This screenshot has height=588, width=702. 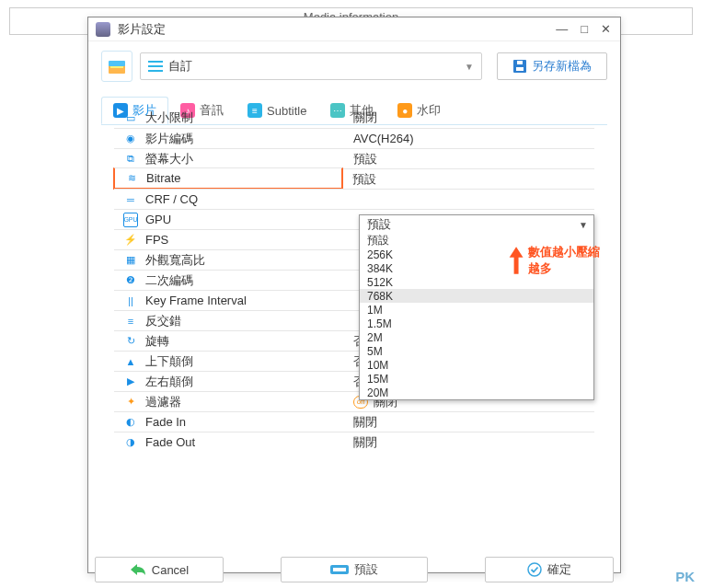 What do you see at coordinates (229, 361) in the screenshot?
I see `row-label-cell: ▲上下顛倒` at bounding box center [229, 361].